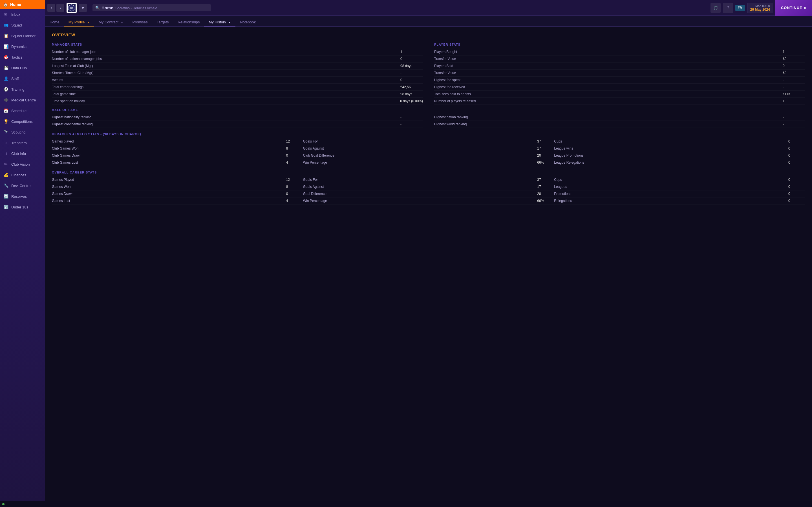 The width and height of the screenshot is (812, 507). Describe the element at coordinates (229, 110) in the screenshot. I see `hall-of-fame-title: HALL OF FAME` at that location.